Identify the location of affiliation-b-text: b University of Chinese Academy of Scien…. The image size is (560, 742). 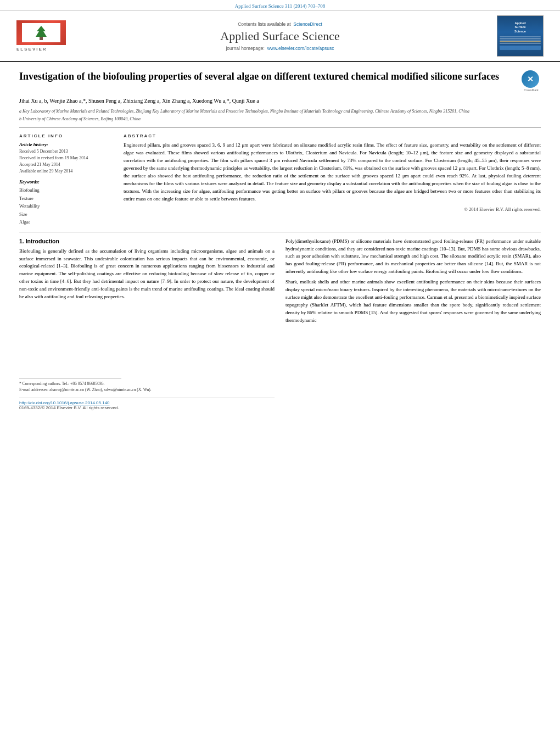
(80, 119).